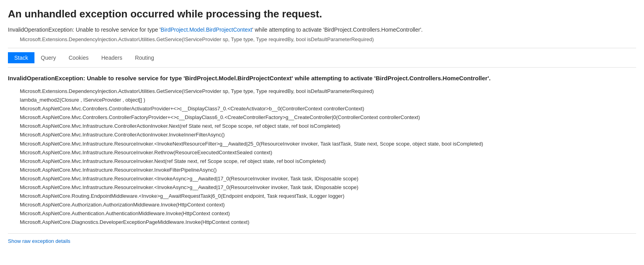 The width and height of the screenshot is (644, 265). What do you see at coordinates (112, 58) in the screenshot?
I see `tab-headers: Headers` at bounding box center [112, 58].